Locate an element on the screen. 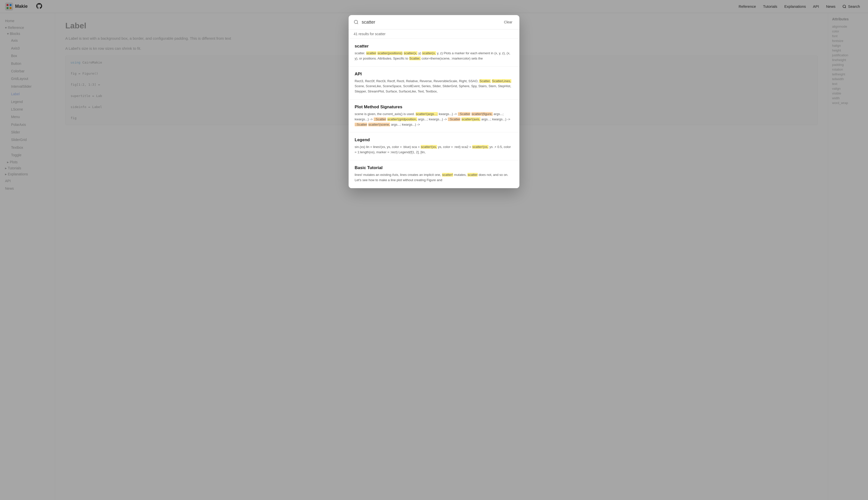  search-input is located at coordinates (430, 22).